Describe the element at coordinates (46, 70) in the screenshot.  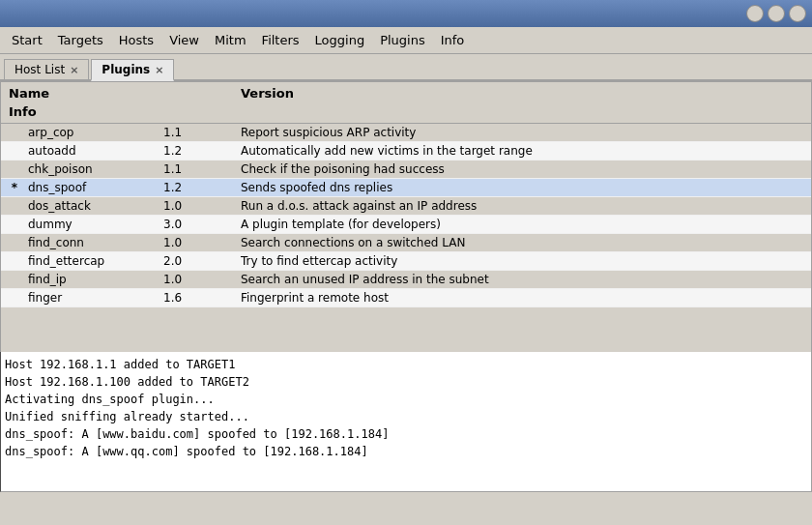
I see `tab-host-list: Host List×` at that location.